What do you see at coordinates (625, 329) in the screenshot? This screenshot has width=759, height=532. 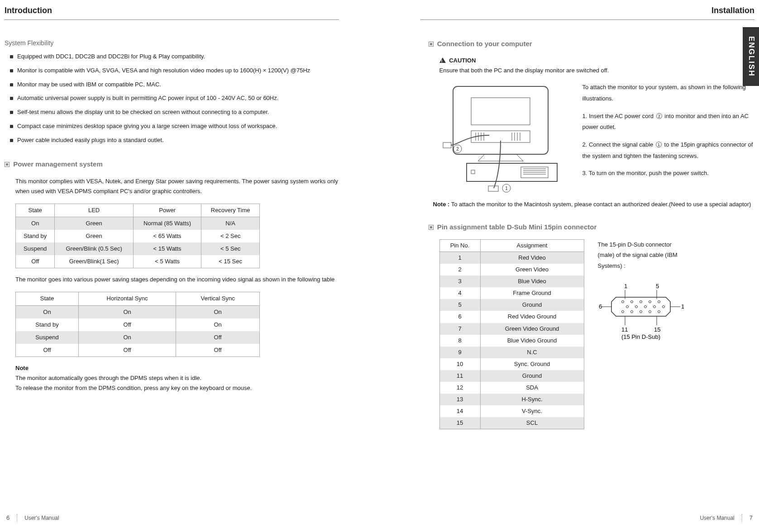 I see `svg-text: 11` at bounding box center [625, 329].